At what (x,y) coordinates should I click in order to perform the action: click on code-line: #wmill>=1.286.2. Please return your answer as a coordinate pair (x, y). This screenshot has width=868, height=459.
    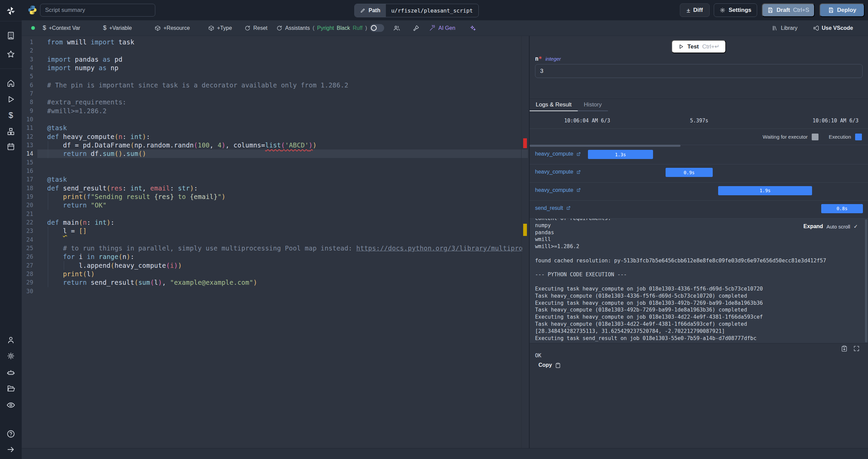
    Looking at the image, I should click on (285, 111).